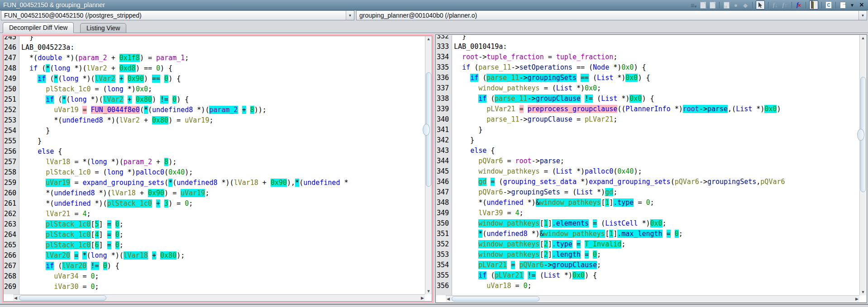 The height and width of the screenshot is (307, 868). Describe the element at coordinates (215, 120) in the screenshot. I see `code-line: 253 *(undefined8 *)(lVar2 + 0x80) = uVar…` at that location.